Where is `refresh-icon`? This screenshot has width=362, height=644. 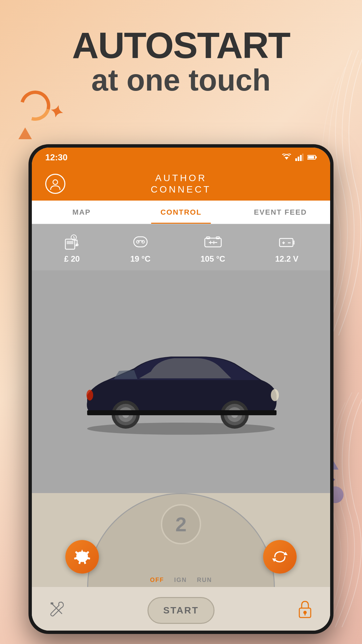
refresh-icon is located at coordinates (280, 557).